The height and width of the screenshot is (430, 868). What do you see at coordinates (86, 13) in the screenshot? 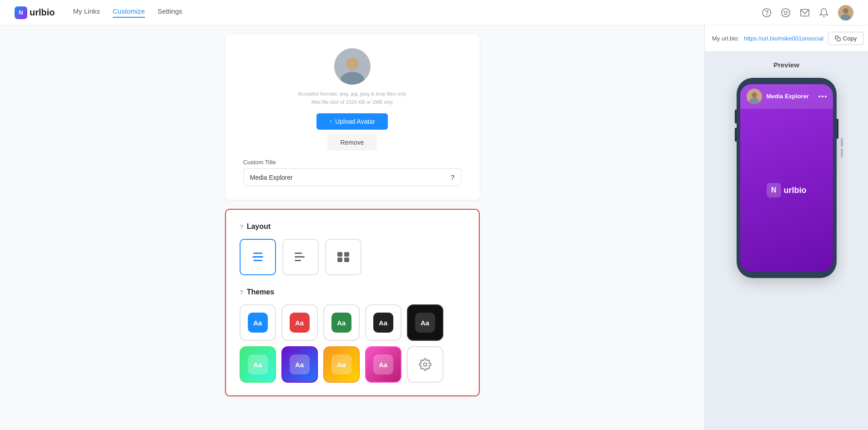
I see `nav-my-links: My Links` at bounding box center [86, 13].